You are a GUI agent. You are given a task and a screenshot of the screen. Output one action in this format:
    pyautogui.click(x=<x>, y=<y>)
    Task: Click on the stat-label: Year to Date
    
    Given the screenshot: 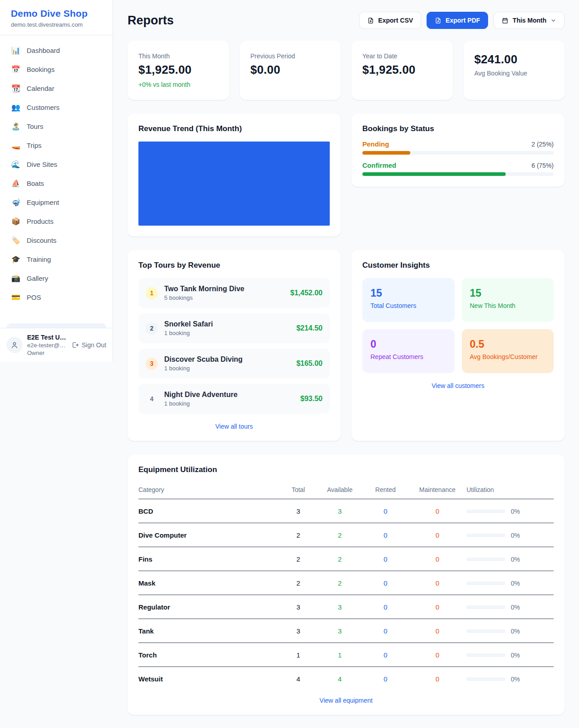 What is the action you would take?
    pyautogui.click(x=402, y=56)
    